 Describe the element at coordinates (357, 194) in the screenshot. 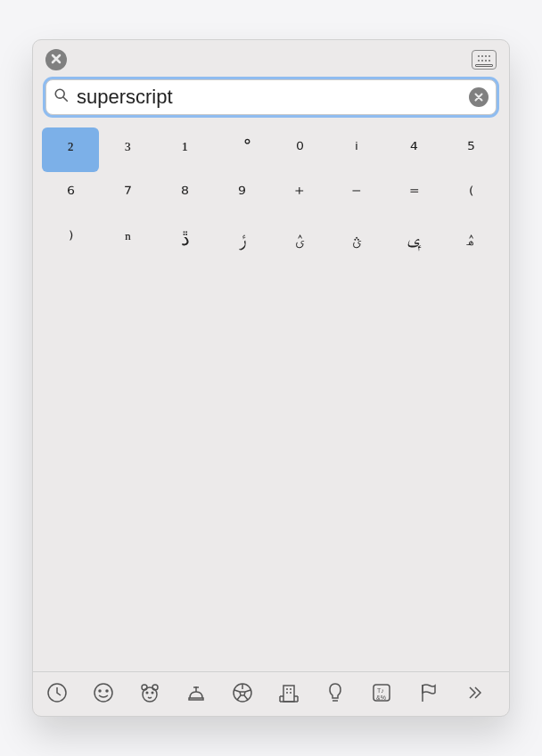

I see `char-superscript-minus: ⁻` at that location.